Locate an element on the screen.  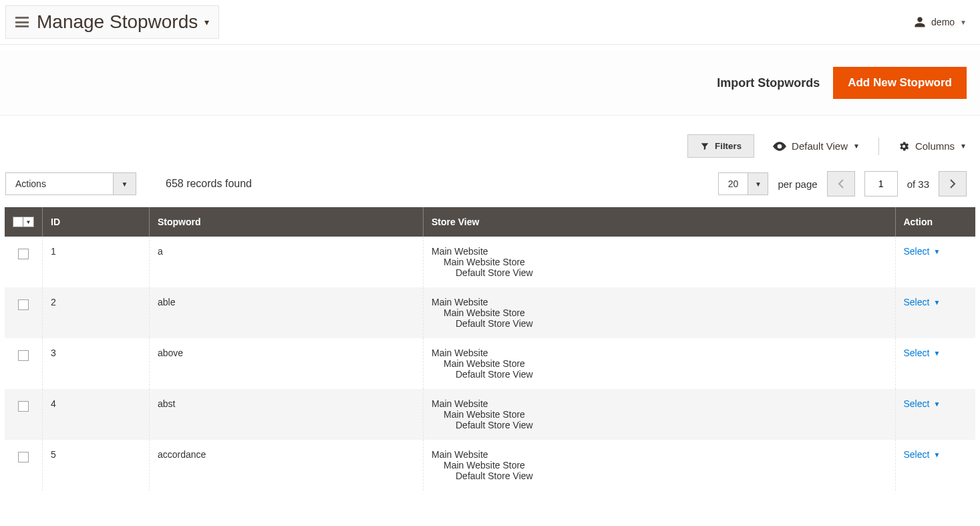
filters-button: Filters is located at coordinates (721, 146).